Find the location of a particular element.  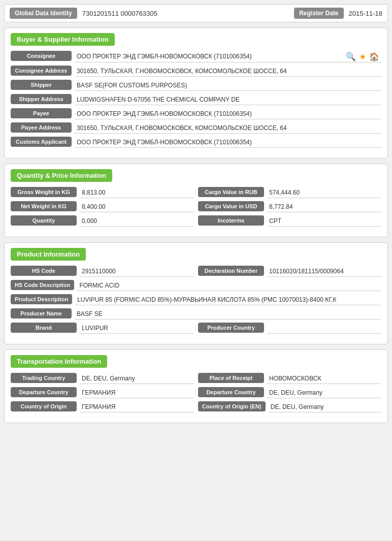

place-of-receipt-value: НОВОМОСКОВСК is located at coordinates (324, 378).